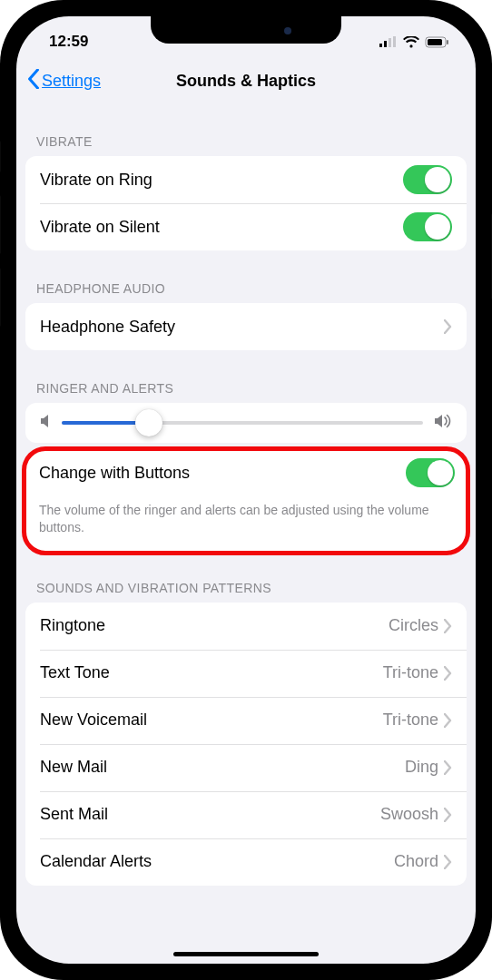 This screenshot has width=492, height=980. What do you see at coordinates (149, 423) in the screenshot?
I see `slider-thumb` at bounding box center [149, 423].